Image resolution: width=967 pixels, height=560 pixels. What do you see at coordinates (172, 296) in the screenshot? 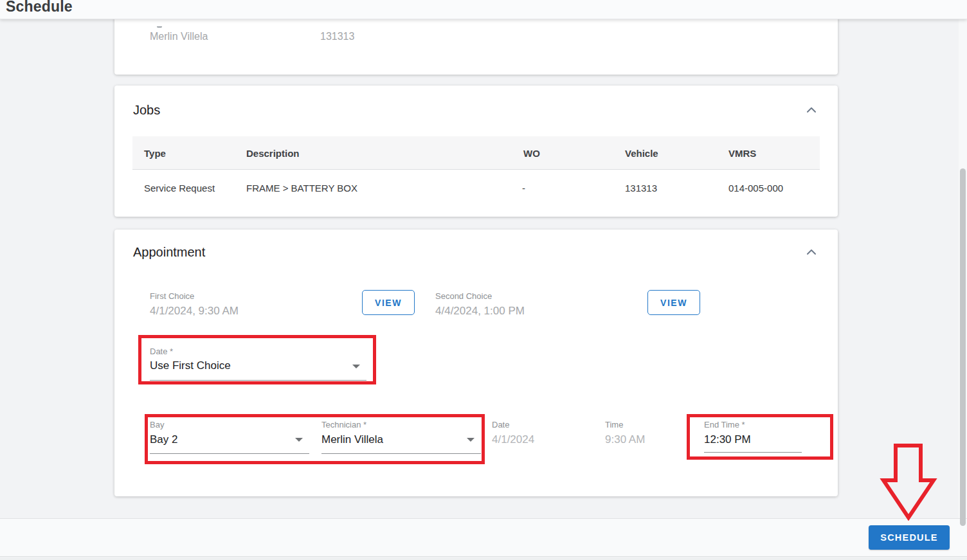
I see `first-choice-label: First Choice` at bounding box center [172, 296].